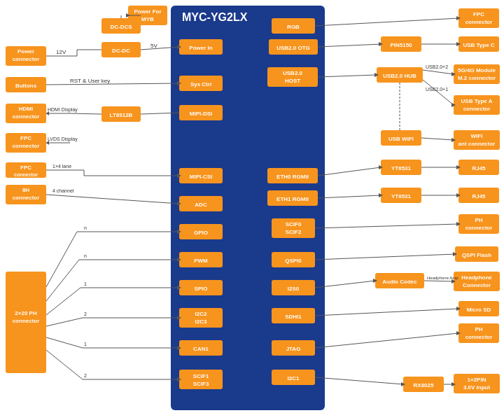 The image size is (504, 420). What do you see at coordinates (63, 190) in the screenshot?
I see `svg-text: 4 channel` at bounding box center [63, 190].